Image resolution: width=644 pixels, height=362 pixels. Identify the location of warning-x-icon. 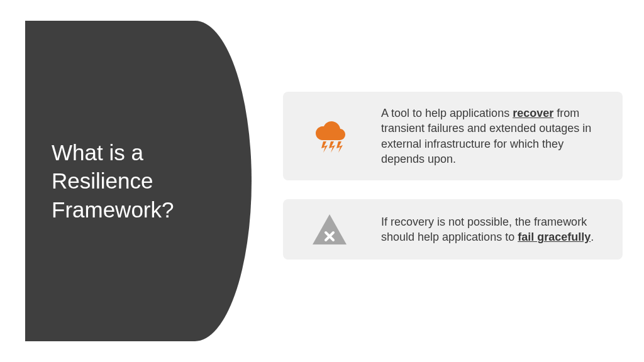
(330, 229).